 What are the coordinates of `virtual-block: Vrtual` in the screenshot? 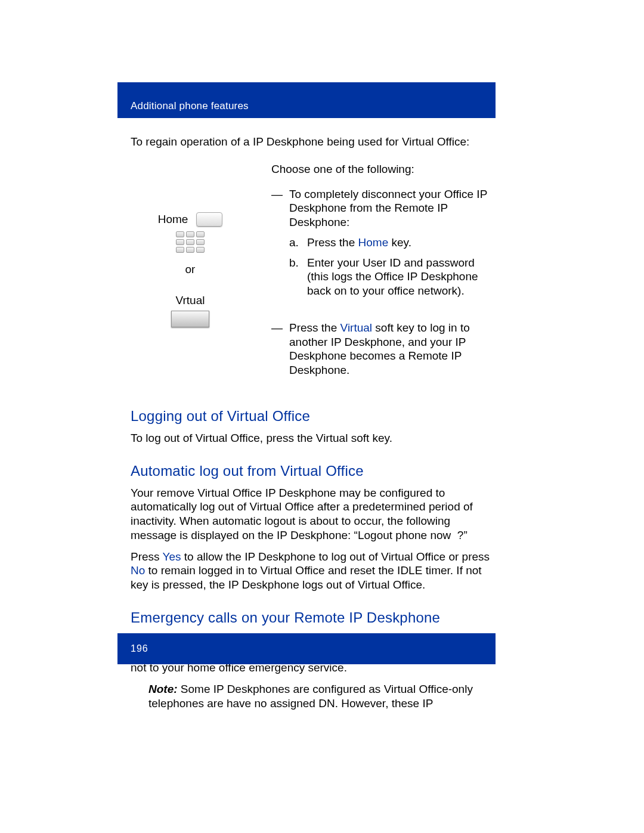 It's located at (190, 311).